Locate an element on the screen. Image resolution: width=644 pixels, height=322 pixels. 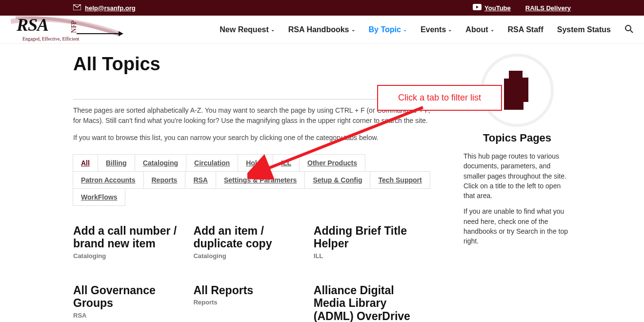
tab-patron-accounts: Patron Accounts is located at coordinates (108, 180).